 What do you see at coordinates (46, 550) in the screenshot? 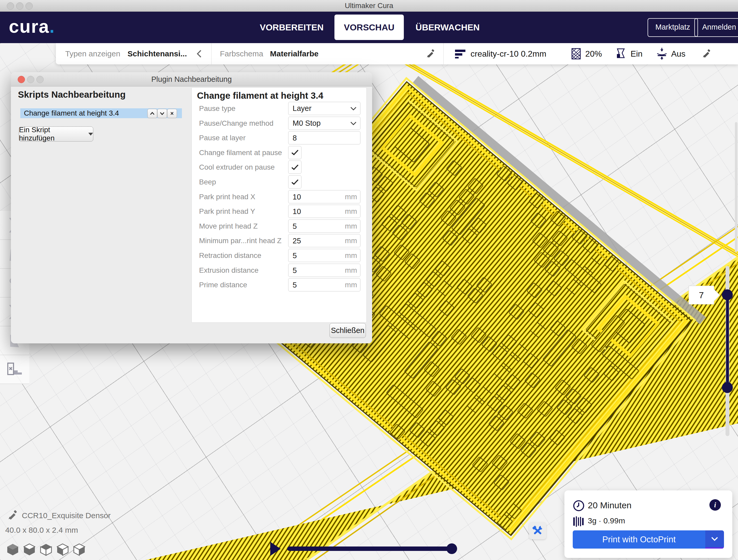
I see `view-orientation-buttons` at bounding box center [46, 550].